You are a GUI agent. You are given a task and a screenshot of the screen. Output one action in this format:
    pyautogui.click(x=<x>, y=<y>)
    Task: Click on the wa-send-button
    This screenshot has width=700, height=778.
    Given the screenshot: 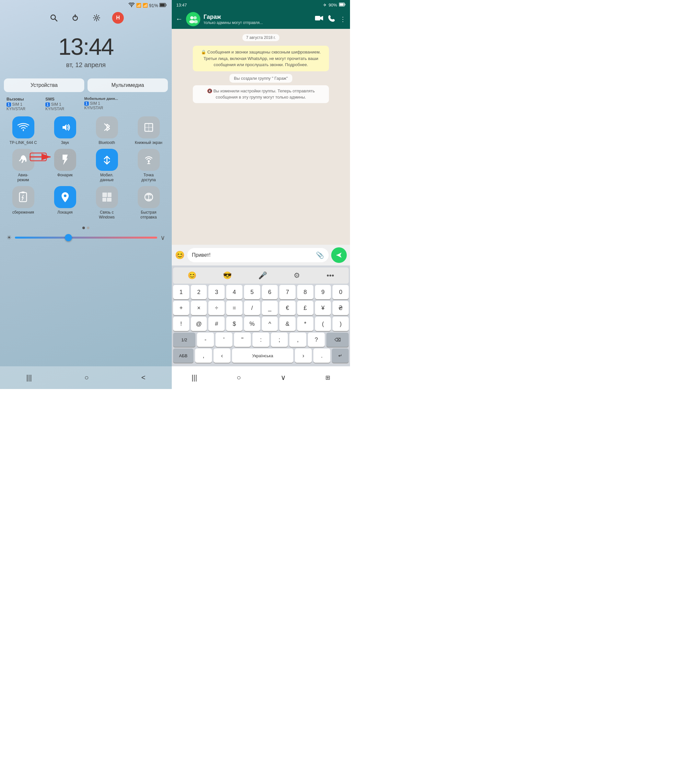 What is the action you would take?
    pyautogui.click(x=339, y=255)
    